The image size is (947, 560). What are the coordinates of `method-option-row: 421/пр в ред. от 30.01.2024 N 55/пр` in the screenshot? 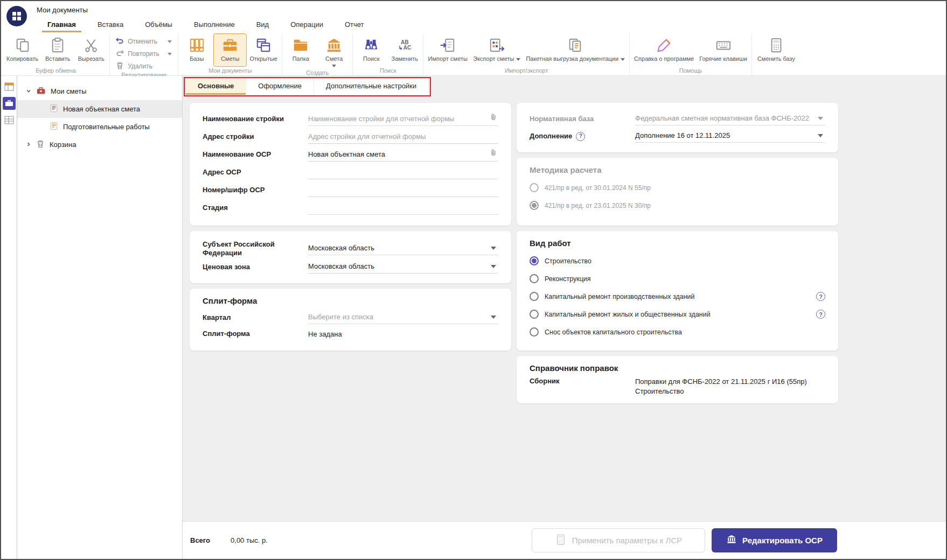 It's located at (678, 187).